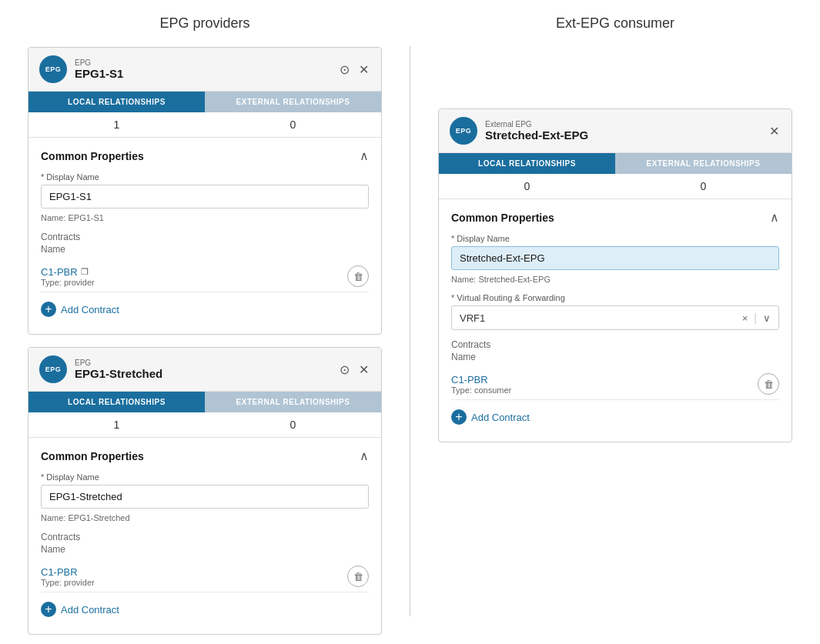  I want to click on stretched-ext-epg-contracts-label: Contracts, so click(615, 345).